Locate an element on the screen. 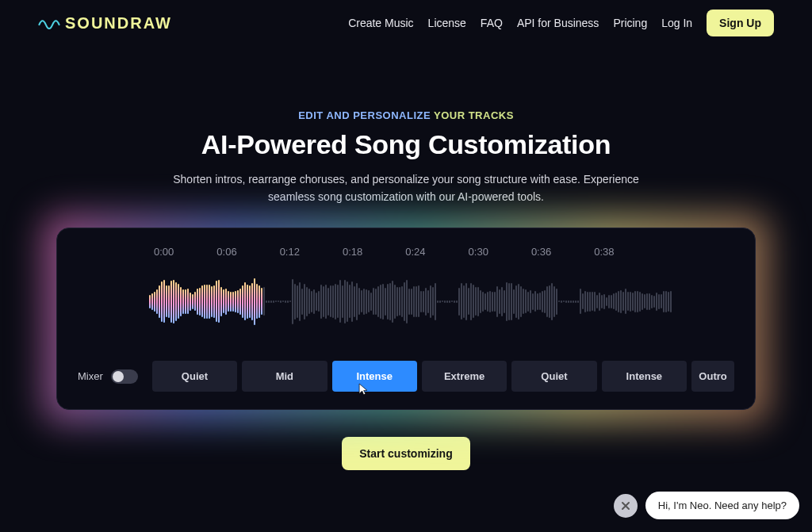 The height and width of the screenshot is (532, 812). mixer-row: Mixer Quiet Mid Intense Extreme Quiet In… is located at coordinates (406, 376).